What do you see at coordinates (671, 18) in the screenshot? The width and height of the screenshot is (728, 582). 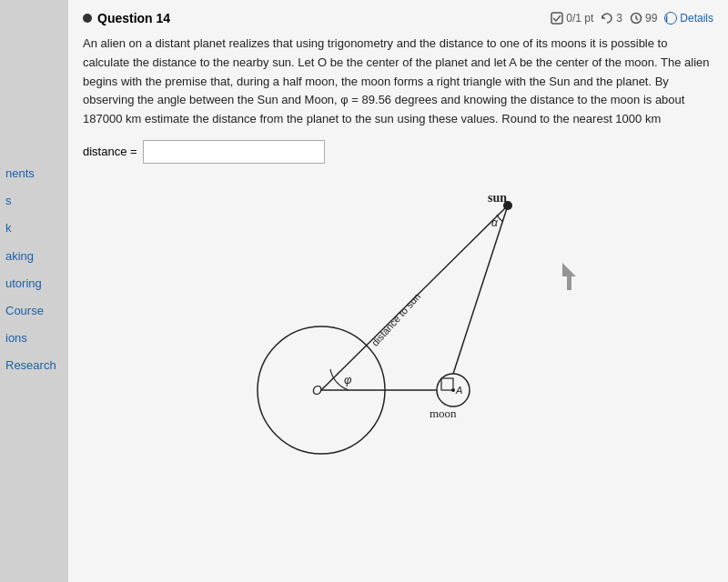 I see `info-icon: i` at bounding box center [671, 18].